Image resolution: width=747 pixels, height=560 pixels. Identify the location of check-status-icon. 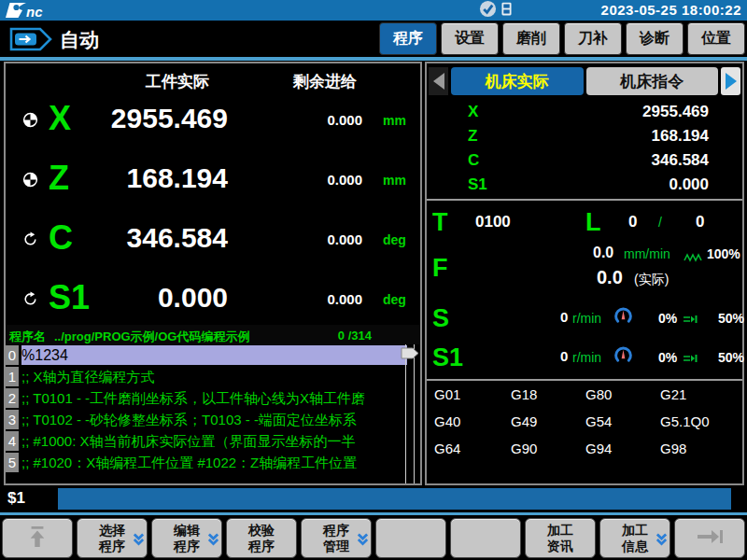
(487, 11).